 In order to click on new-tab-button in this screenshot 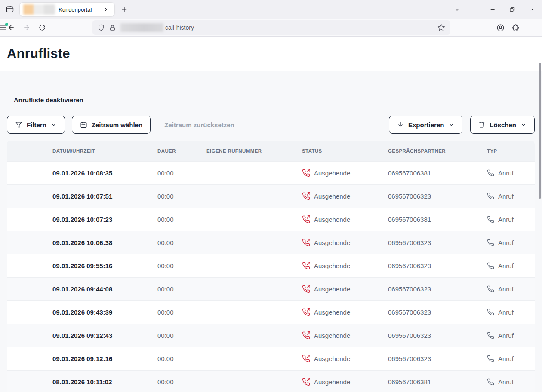, I will do `click(124, 9)`.